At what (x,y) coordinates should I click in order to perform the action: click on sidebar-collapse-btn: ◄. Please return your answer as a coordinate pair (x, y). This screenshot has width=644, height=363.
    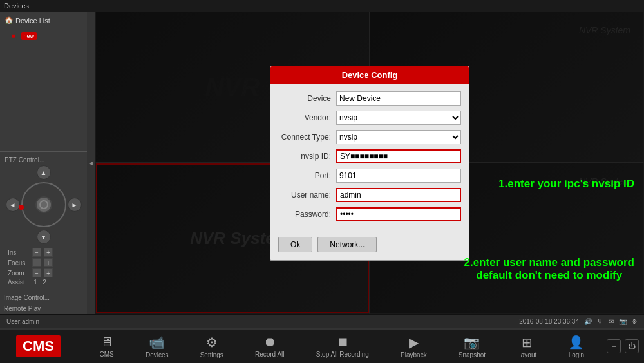
    Looking at the image, I should click on (91, 163).